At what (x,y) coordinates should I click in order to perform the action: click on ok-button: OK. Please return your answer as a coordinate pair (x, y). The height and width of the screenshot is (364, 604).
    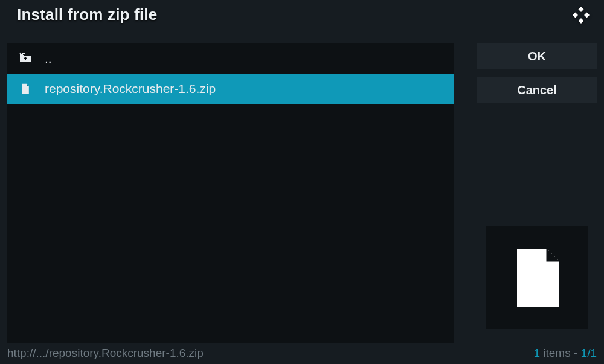
    Looking at the image, I should click on (537, 56).